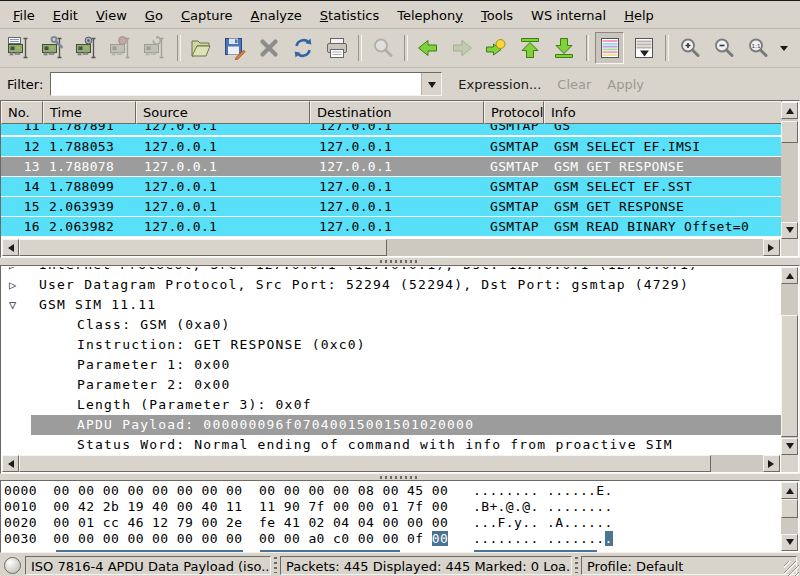 This screenshot has width=800, height=576. Describe the element at coordinates (574, 84) in the screenshot. I see `clear-button: Clear` at that location.